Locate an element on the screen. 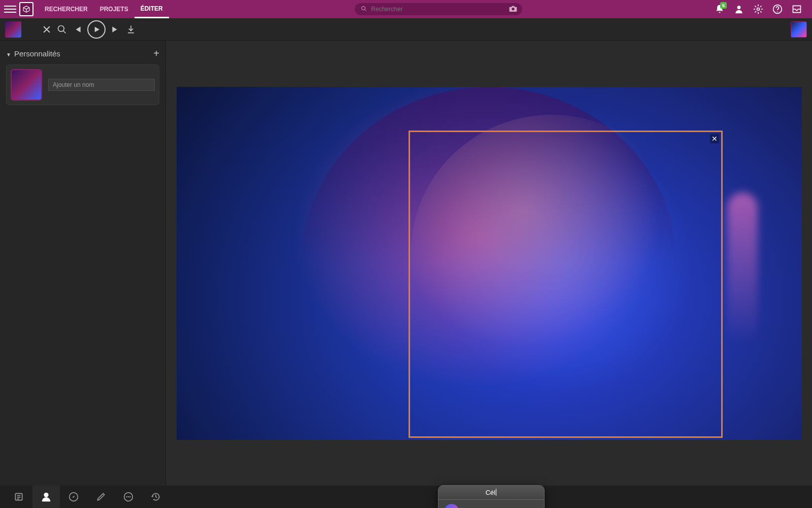 This screenshot has width=812, height=508. help-icon is located at coordinates (777, 9).